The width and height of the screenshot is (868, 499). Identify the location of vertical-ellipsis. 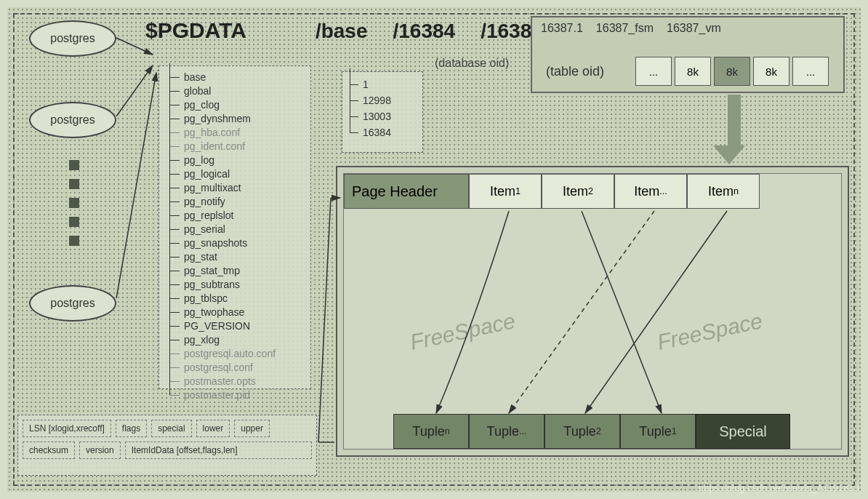
(74, 203).